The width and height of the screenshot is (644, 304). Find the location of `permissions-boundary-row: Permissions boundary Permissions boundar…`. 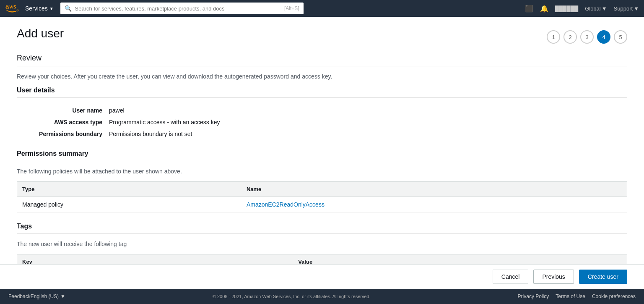

permissions-boundary-row: Permissions boundary Permissions boundar… is located at coordinates (322, 134).